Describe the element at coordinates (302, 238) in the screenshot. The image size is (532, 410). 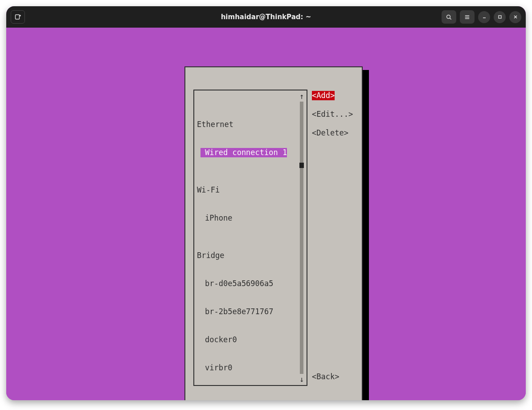
I see `scrollbar-track` at that location.